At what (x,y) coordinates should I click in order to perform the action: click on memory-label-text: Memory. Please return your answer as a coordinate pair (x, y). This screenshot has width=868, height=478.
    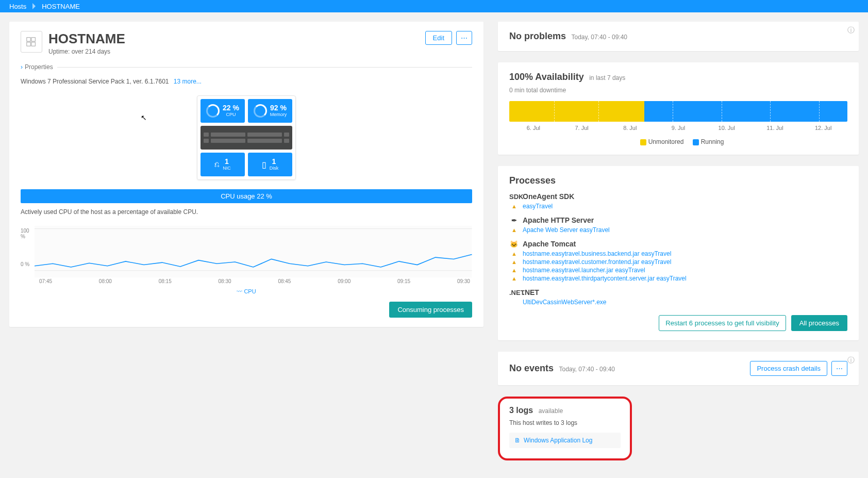
    Looking at the image, I should click on (278, 115).